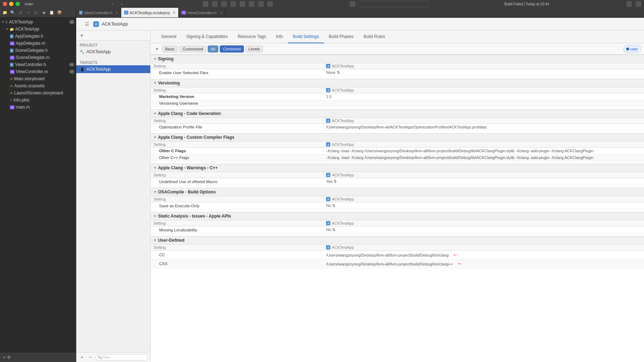  What do you see at coordinates (155, 216) in the screenshot?
I see `section-disclosure-static-analysis: ▼` at bounding box center [155, 216].